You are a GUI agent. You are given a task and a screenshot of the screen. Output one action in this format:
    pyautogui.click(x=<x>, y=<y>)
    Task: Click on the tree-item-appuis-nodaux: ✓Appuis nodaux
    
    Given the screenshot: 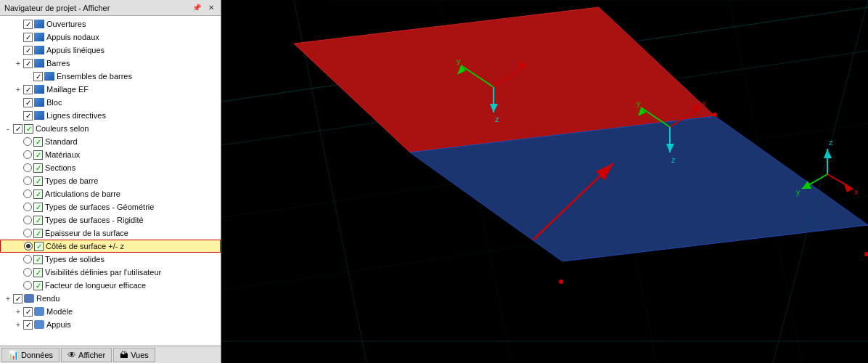 What is the action you would take?
    pyautogui.click(x=110, y=37)
    